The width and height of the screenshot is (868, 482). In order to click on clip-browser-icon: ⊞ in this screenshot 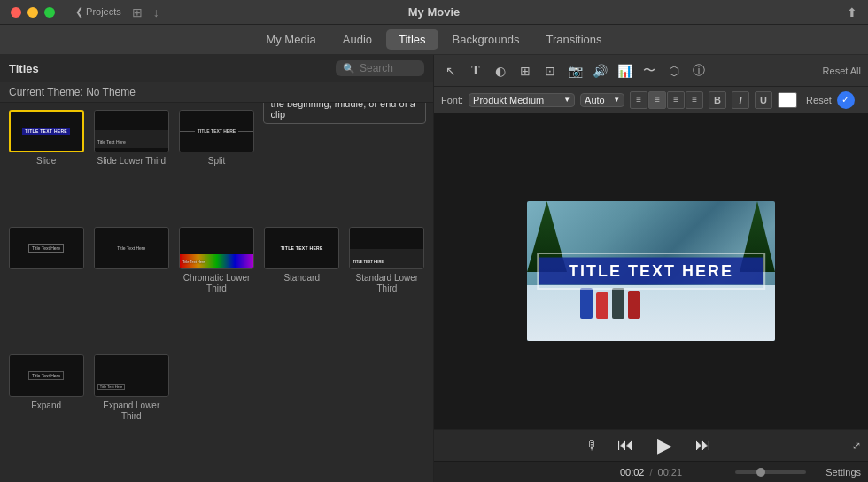, I will do `click(137, 12)`.